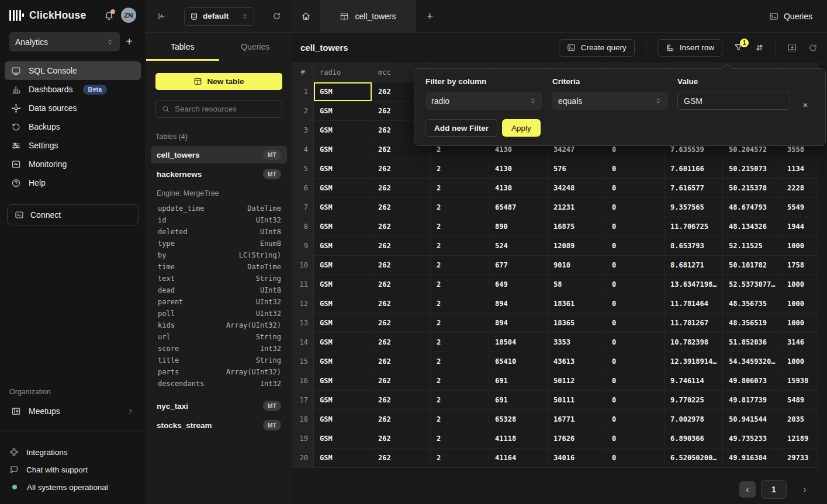  Describe the element at coordinates (577, 246) in the screenshot. I see `cell: 12089` at that location.